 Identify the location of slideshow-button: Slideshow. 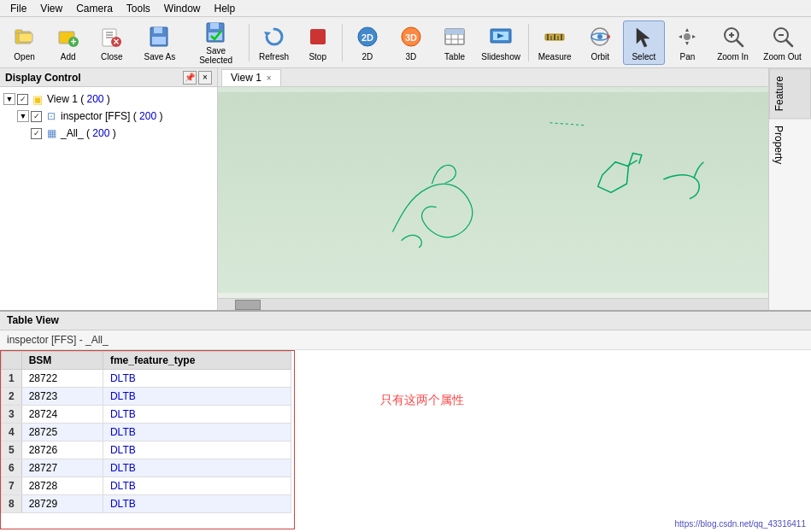
(501, 43).